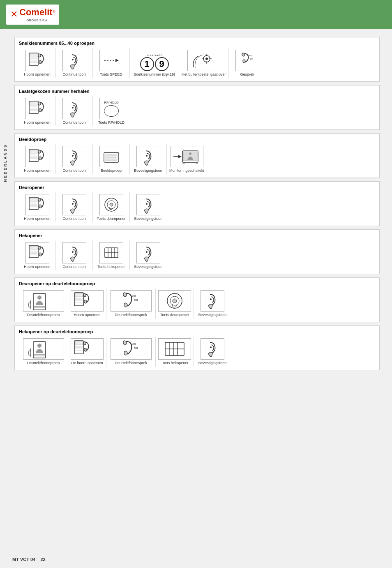 The height and width of the screenshot is (568, 392). Describe the element at coordinates (74, 219) in the screenshot. I see `step-label-continue-4: Continue toon` at that location.